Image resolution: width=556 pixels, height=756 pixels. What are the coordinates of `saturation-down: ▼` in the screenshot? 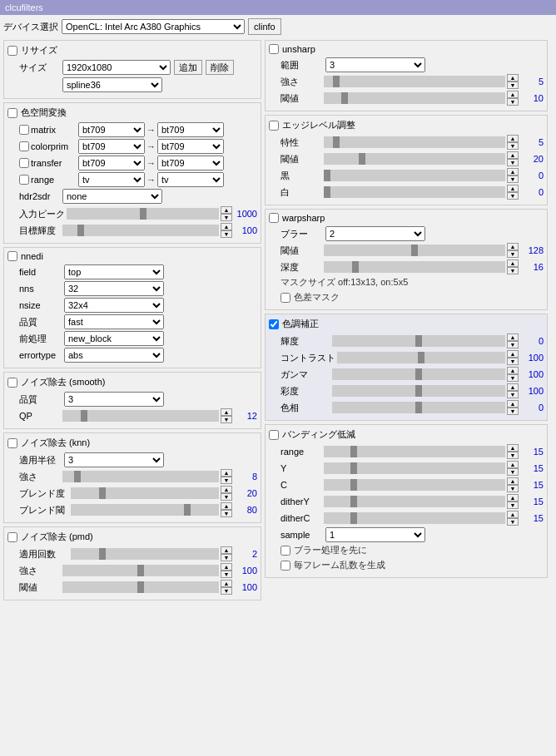 It's located at (513, 394).